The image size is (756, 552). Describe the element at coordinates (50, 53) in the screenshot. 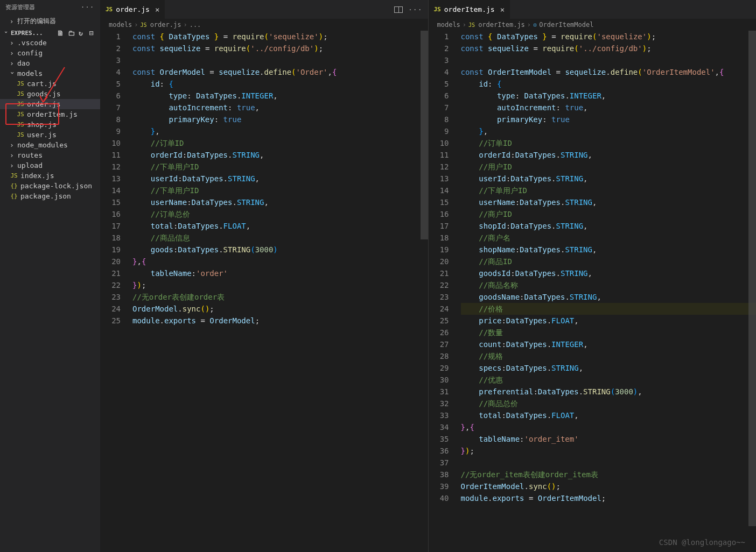

I see `folder-item: config` at that location.